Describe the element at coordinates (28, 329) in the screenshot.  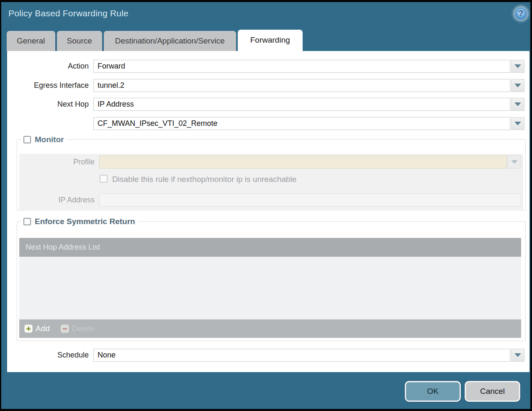
I see `plus-icon` at that location.